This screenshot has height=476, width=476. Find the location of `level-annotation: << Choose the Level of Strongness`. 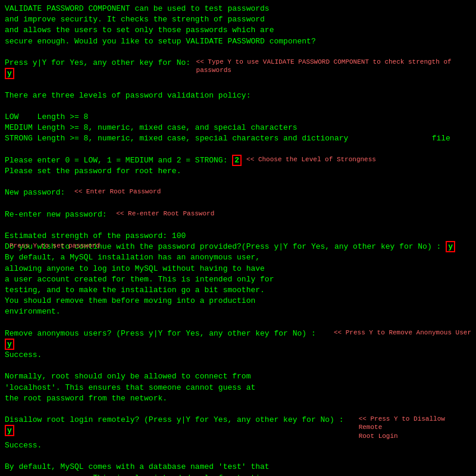

level-annotation: << Choose the Level of Strongness is located at coordinates (311, 159).